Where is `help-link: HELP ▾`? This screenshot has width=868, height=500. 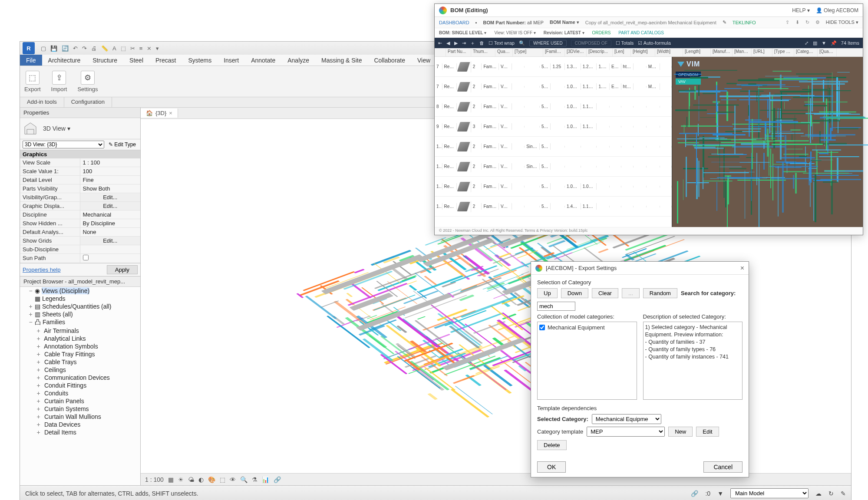
help-link: HELP ▾ is located at coordinates (801, 10).